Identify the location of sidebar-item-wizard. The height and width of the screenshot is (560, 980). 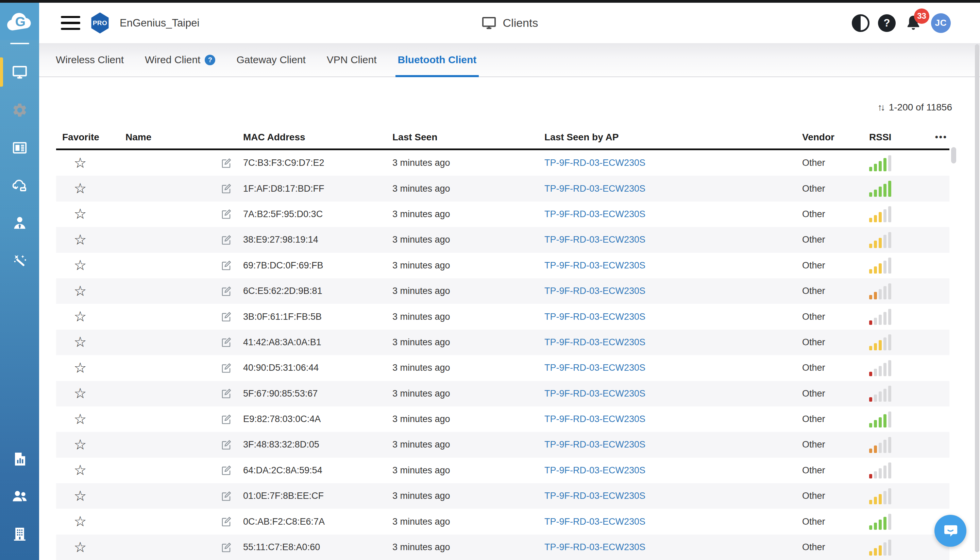
(20, 261).